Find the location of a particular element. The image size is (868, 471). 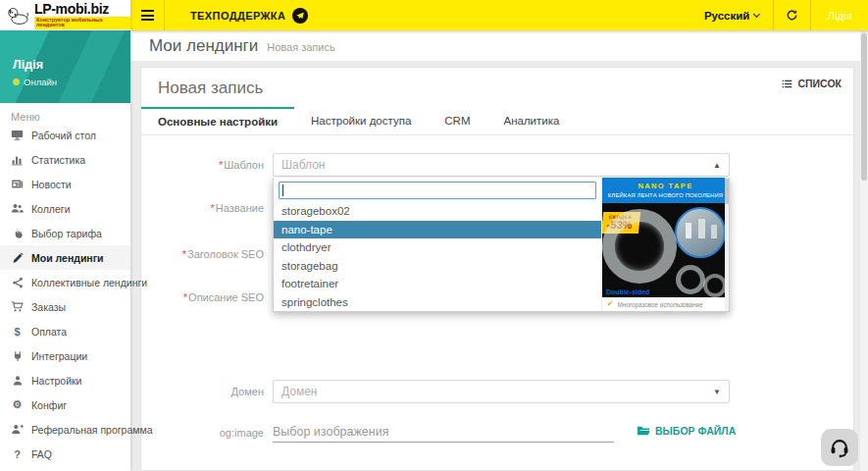

window-scrollbar is located at coordinates (864, 251).